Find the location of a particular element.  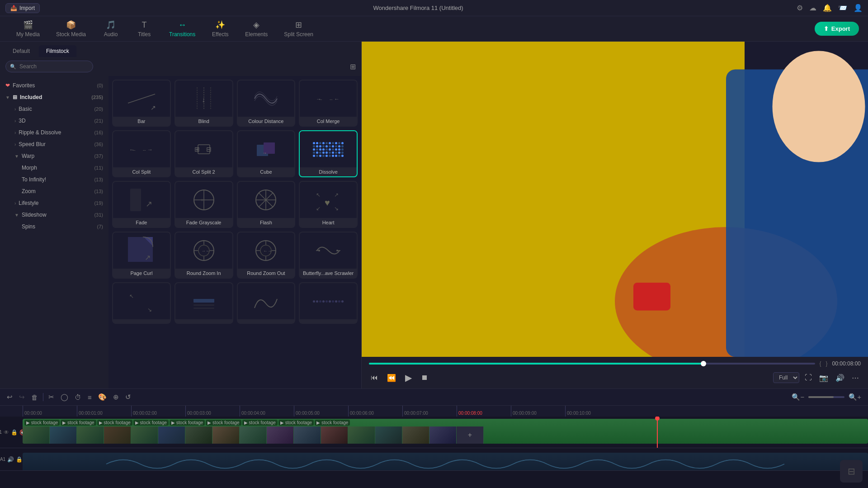

sidebar-item-to-infinity: To Infinity! (13) is located at coordinates (54, 180).